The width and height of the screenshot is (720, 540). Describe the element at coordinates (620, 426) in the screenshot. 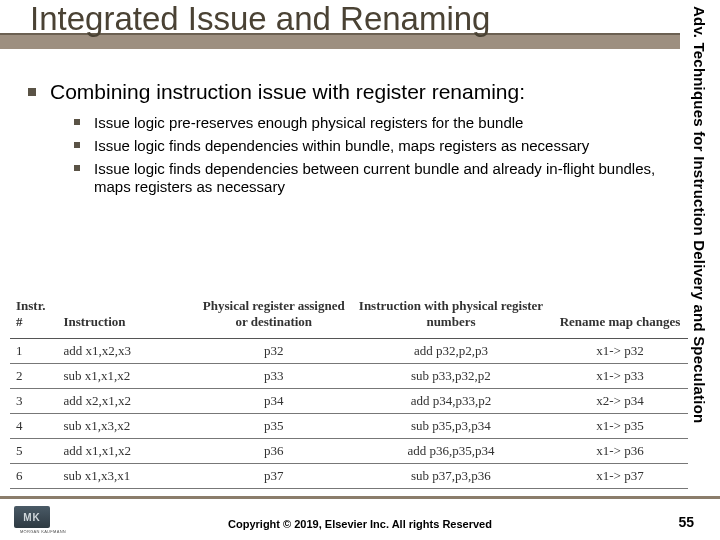

I see `cell-chg: x1-> p35` at that location.